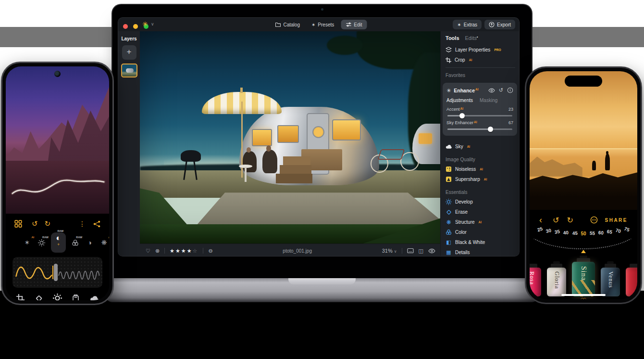 The image size is (644, 359). I want to click on sliders-icon, so click(348, 25).